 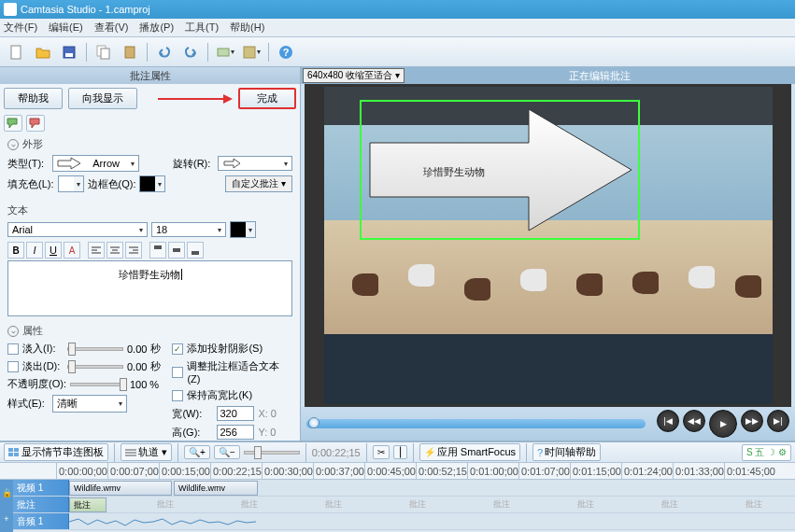 I want to click on style-label: 样式(E):, so click(x=28, y=403).